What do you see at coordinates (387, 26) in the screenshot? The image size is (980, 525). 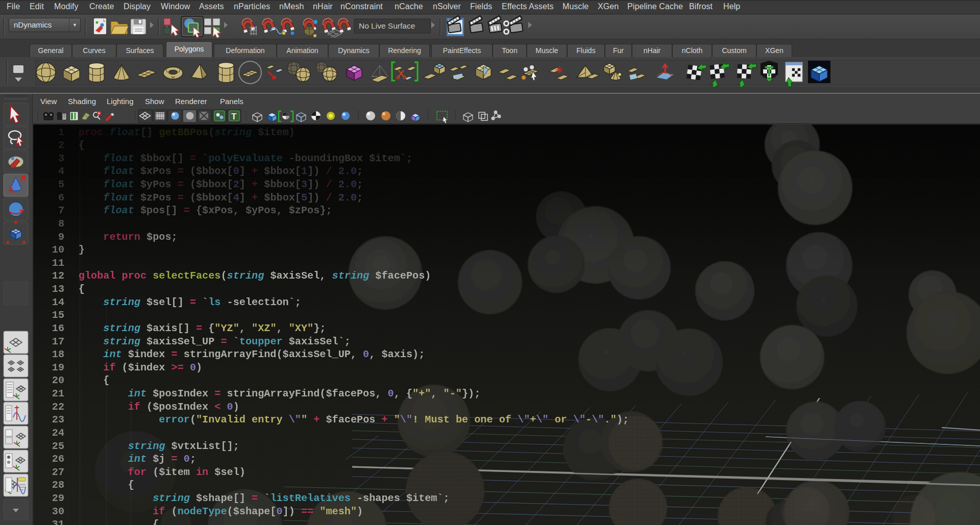 I see `svg-text: No Live Surface` at bounding box center [387, 26].